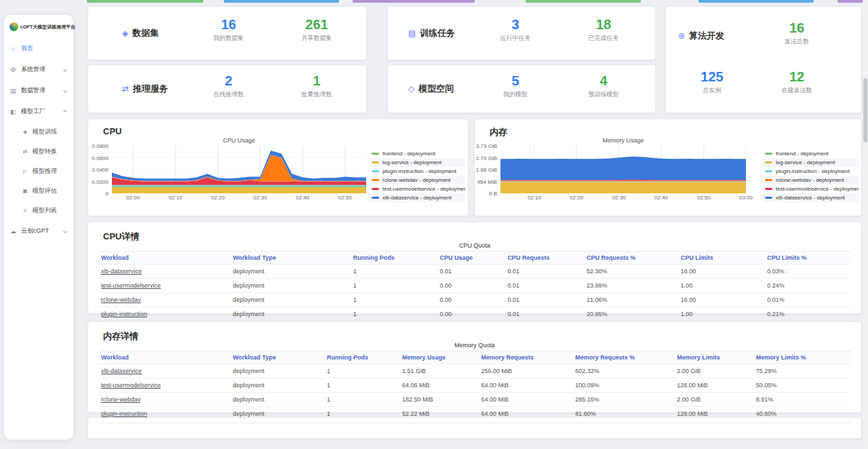  Describe the element at coordinates (756, 1) in the screenshot. I see `top-card-edge` at that location.